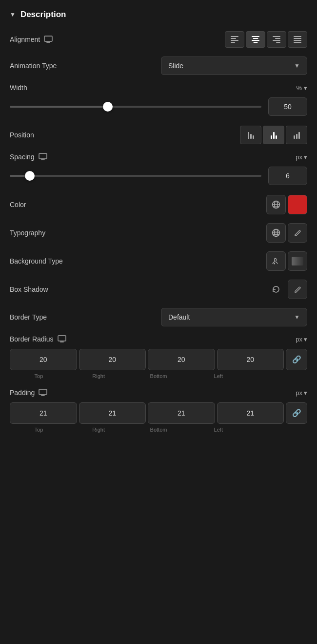  I want to click on gradient-icon, so click(297, 261).